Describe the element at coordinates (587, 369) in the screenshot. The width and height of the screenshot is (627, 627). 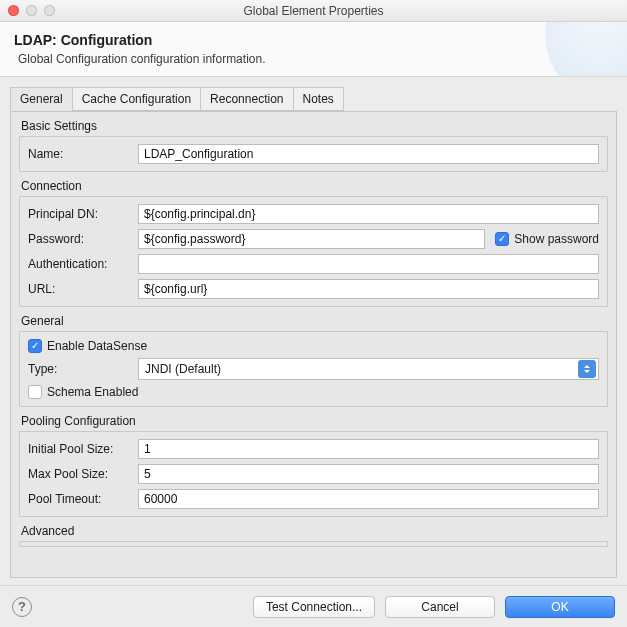
I see `chevron-updown-icon` at that location.